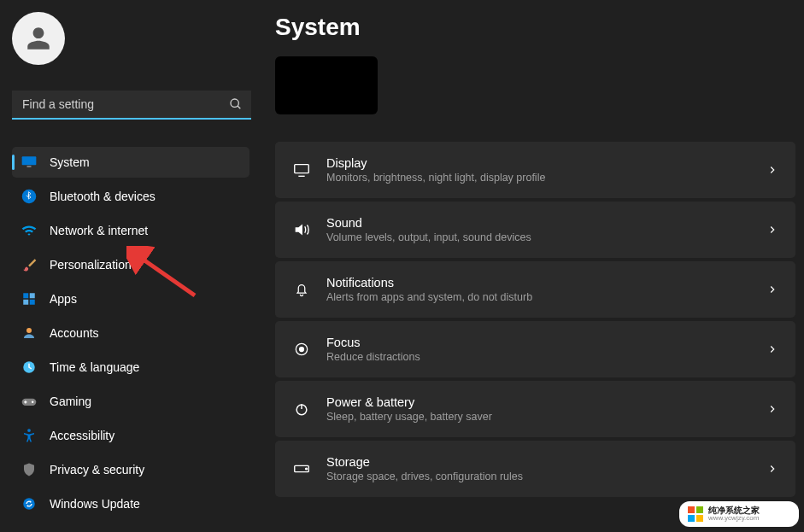 Image resolution: width=804 pixels, height=532 pixels. What do you see at coordinates (29, 299) in the screenshot?
I see `apps-icon` at bounding box center [29, 299].